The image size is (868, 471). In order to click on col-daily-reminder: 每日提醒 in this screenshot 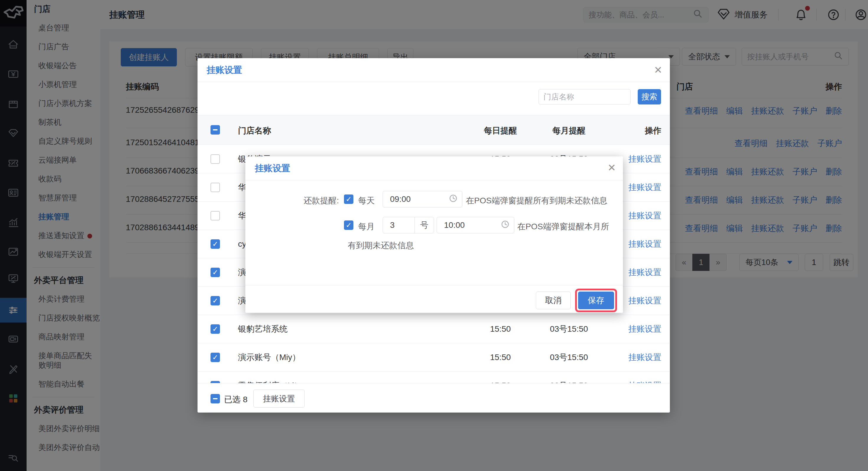, I will do `click(501, 131)`.